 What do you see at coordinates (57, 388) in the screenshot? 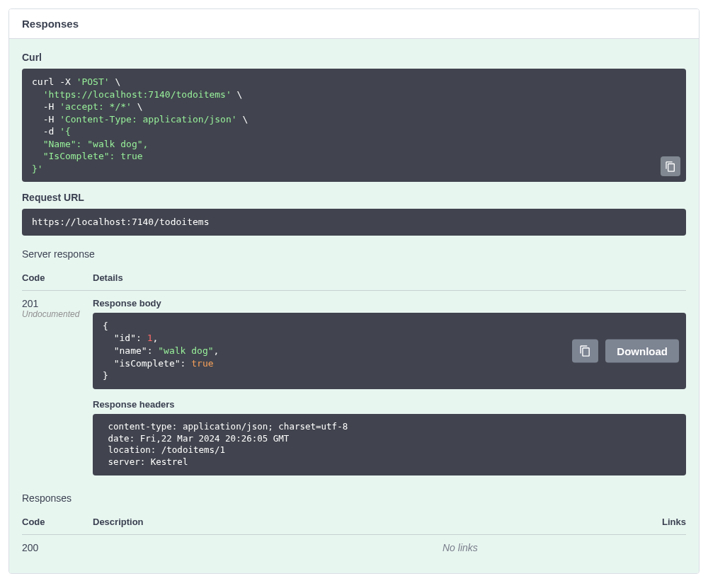
I see `status-cell: 201 Undocumented` at bounding box center [57, 388].